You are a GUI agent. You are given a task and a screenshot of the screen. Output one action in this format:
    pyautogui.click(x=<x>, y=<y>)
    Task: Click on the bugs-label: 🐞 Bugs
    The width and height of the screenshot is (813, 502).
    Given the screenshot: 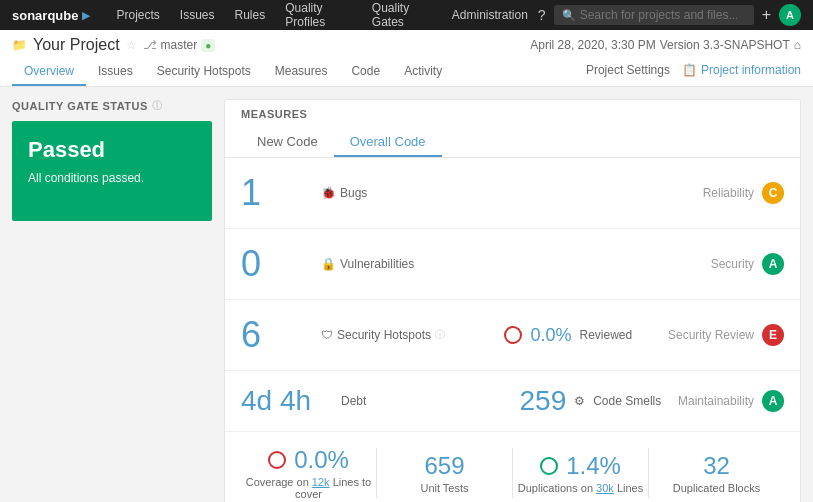 What is the action you would take?
    pyautogui.click(x=512, y=193)
    